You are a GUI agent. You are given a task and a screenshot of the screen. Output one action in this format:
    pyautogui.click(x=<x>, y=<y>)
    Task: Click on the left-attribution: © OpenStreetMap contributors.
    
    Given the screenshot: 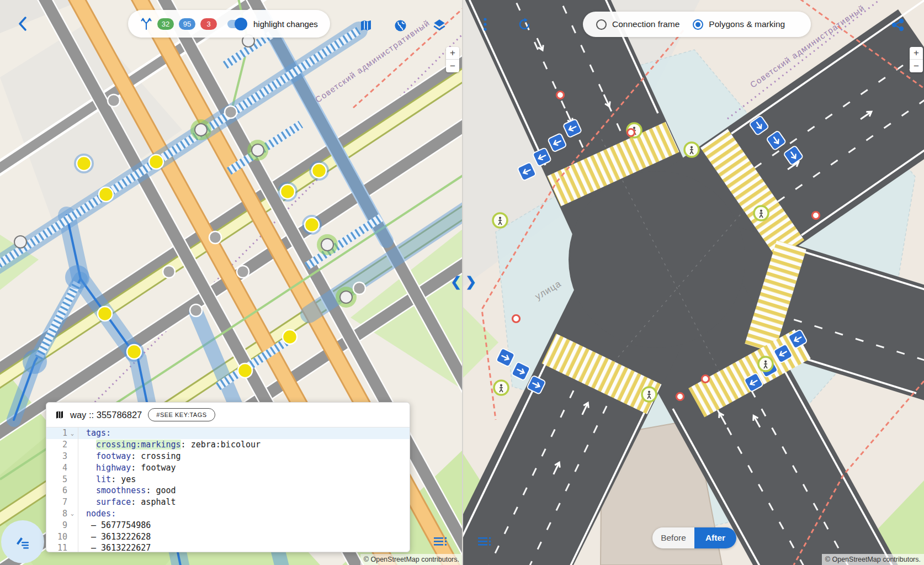 What is the action you would take?
    pyautogui.click(x=412, y=559)
    